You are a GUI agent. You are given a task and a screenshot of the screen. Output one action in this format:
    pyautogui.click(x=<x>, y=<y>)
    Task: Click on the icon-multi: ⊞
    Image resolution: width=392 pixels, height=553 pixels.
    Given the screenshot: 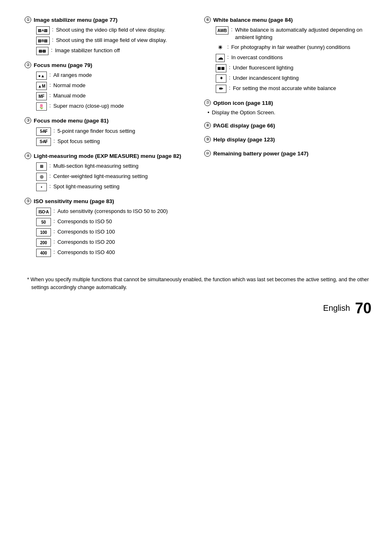 What is the action you would take?
    pyautogui.click(x=42, y=167)
    